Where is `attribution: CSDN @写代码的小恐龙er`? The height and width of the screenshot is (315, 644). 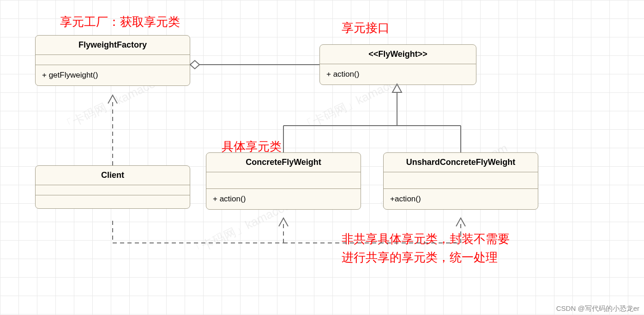
attribution: CSDN @写代码的小恐龙er is located at coordinates (598, 309).